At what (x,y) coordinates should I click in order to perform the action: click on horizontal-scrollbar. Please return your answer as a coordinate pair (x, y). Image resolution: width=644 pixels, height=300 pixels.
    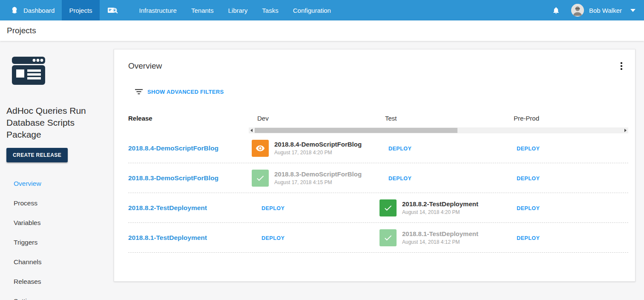
    Looking at the image, I should click on (439, 130).